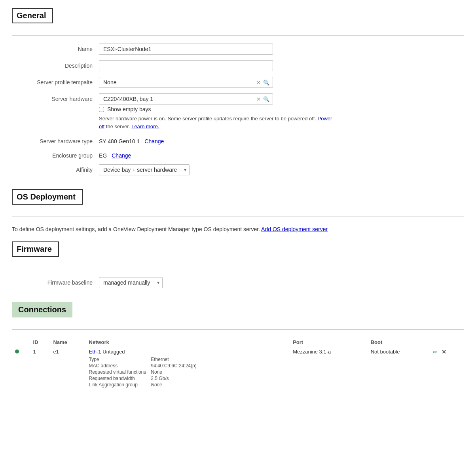 Image resolution: width=476 pixels, height=475 pixels. I want to click on sub-value-type: Ethernet, so click(175, 359).